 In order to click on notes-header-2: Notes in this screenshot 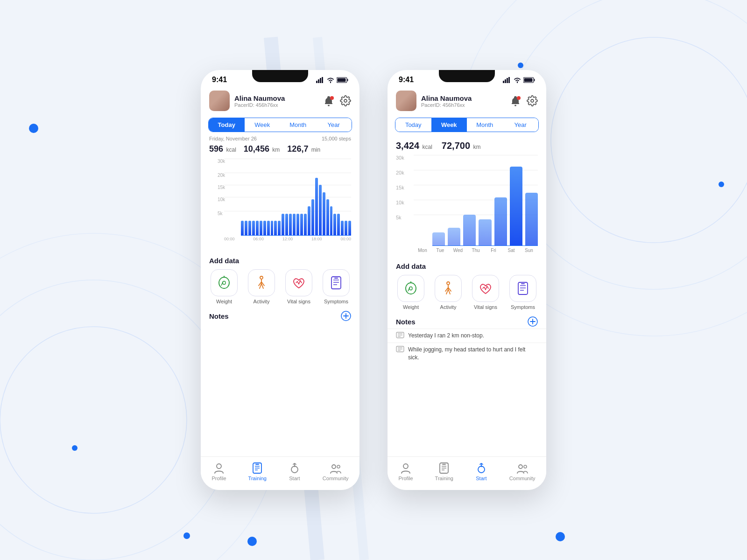, I will do `click(467, 321)`.